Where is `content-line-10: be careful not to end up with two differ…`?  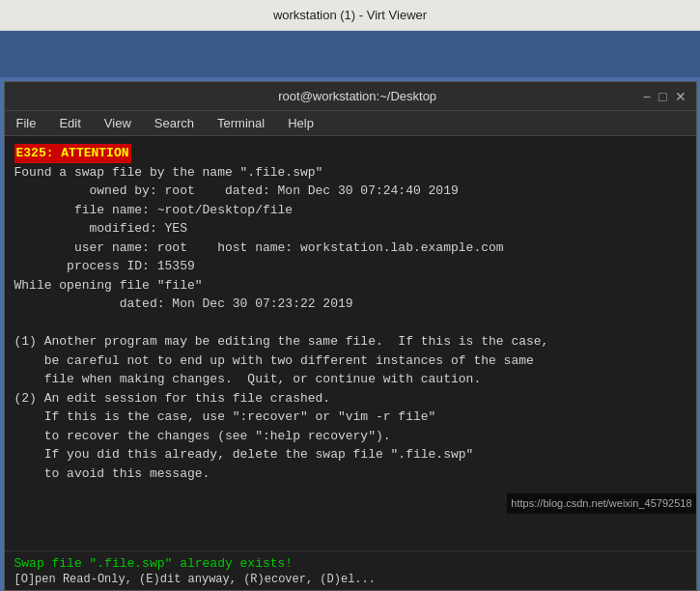
content-line-10: be careful not to end up with two differ… is located at coordinates (350, 361).